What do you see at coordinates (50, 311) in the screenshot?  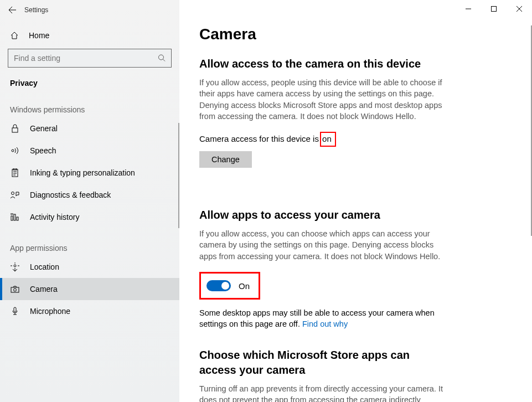 I see `nav-label: Microphone` at bounding box center [50, 311].